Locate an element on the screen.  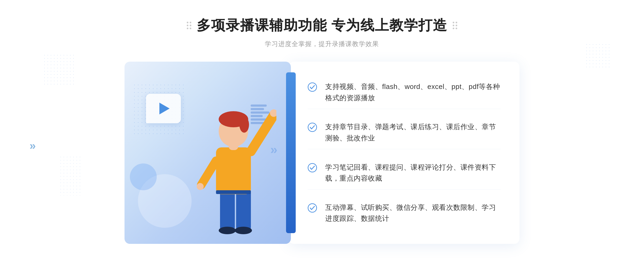
bg-dots-left is located at coordinates (59, 70).